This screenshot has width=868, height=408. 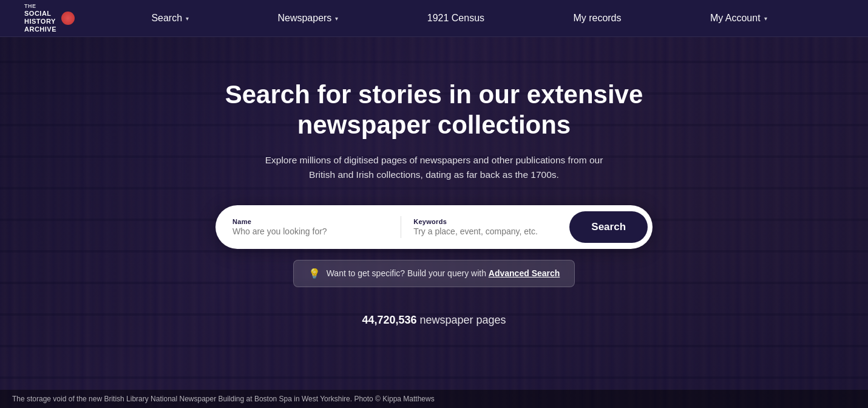 What do you see at coordinates (435, 273) in the screenshot?
I see `advanced-search-hint: 💡 Want to get specific? Build your query…` at bounding box center [435, 273].